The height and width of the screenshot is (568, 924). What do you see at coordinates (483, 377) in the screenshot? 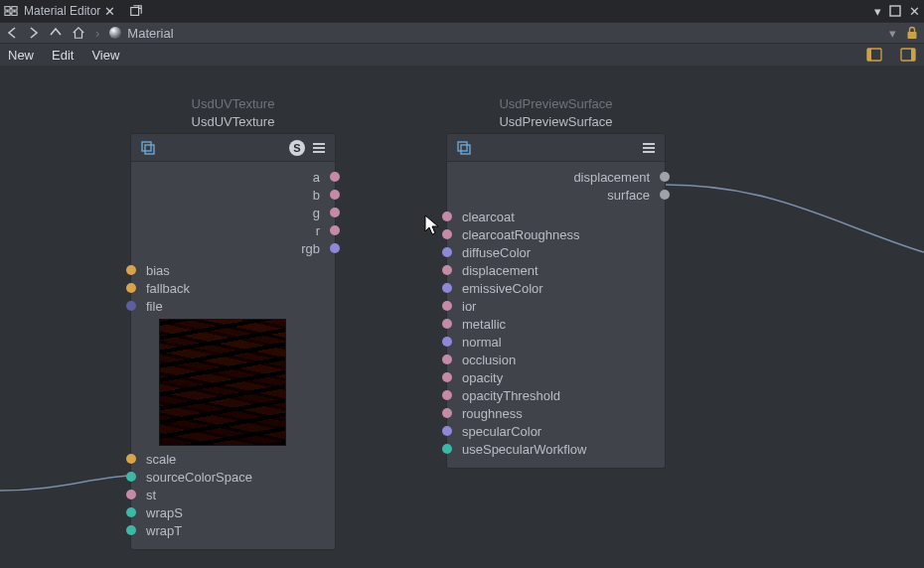
I see `port-label: opacity` at bounding box center [483, 377].